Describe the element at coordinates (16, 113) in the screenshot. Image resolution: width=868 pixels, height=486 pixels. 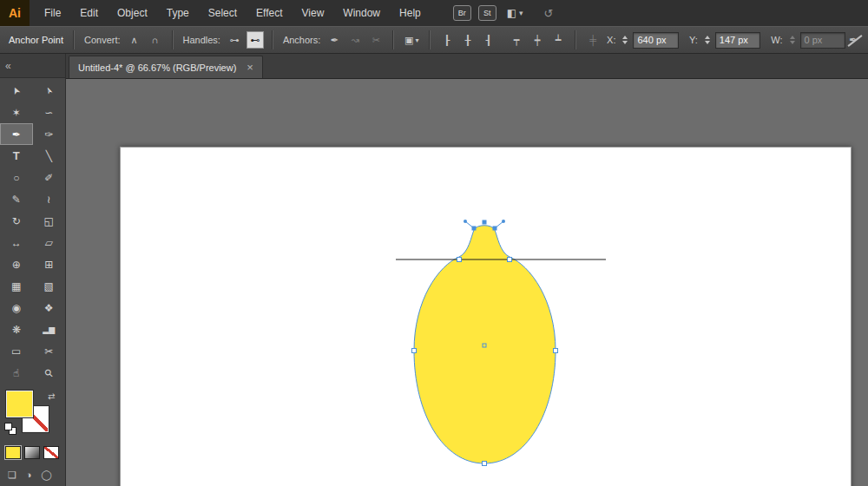
I see `magic-wand-tool: ✶` at that location.